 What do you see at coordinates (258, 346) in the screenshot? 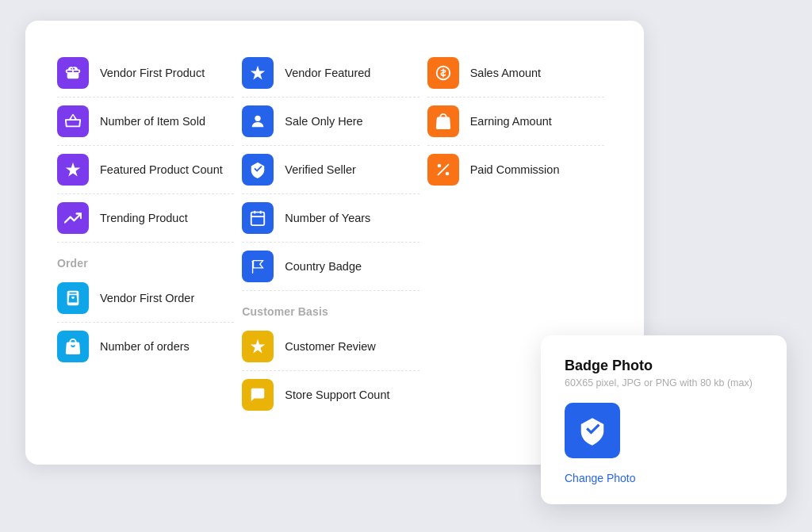
I see `star-yellow-icon` at bounding box center [258, 346].